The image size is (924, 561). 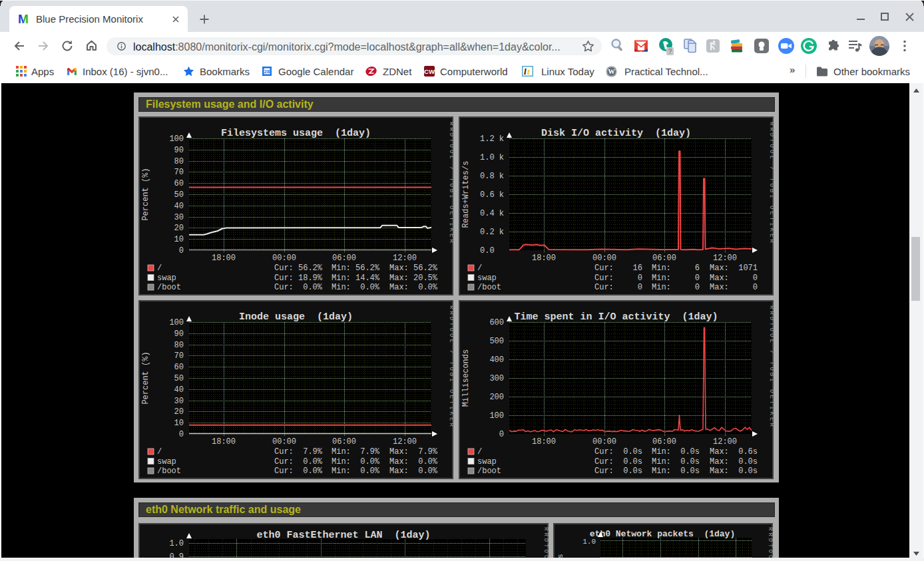 What do you see at coordinates (616, 133) in the screenshot?
I see `svg-text: Disk I/O activity (1day)` at bounding box center [616, 133].